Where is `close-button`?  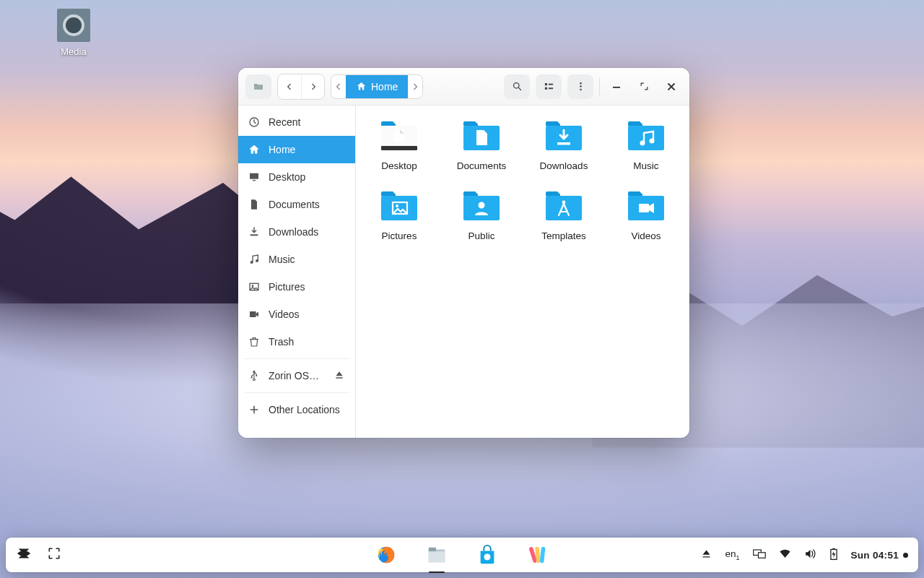
close-button is located at coordinates (671, 87).